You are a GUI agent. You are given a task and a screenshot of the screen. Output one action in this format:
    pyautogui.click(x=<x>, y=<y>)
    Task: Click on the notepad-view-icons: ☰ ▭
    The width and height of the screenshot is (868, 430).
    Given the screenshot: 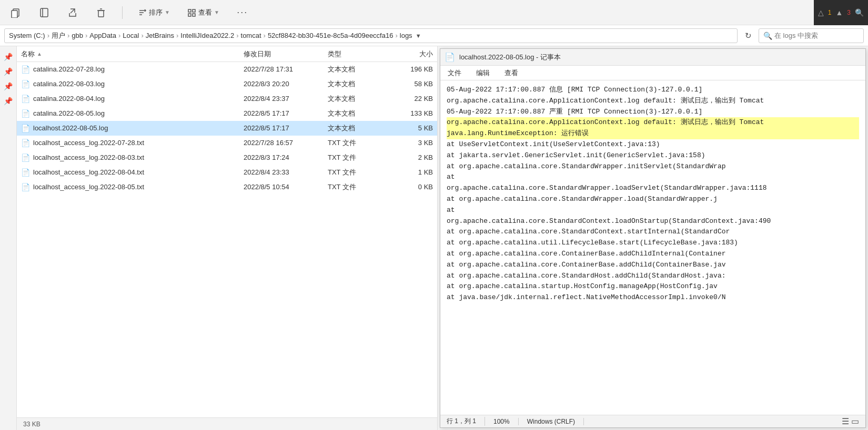 What is the action you would take?
    pyautogui.click(x=850, y=422)
    